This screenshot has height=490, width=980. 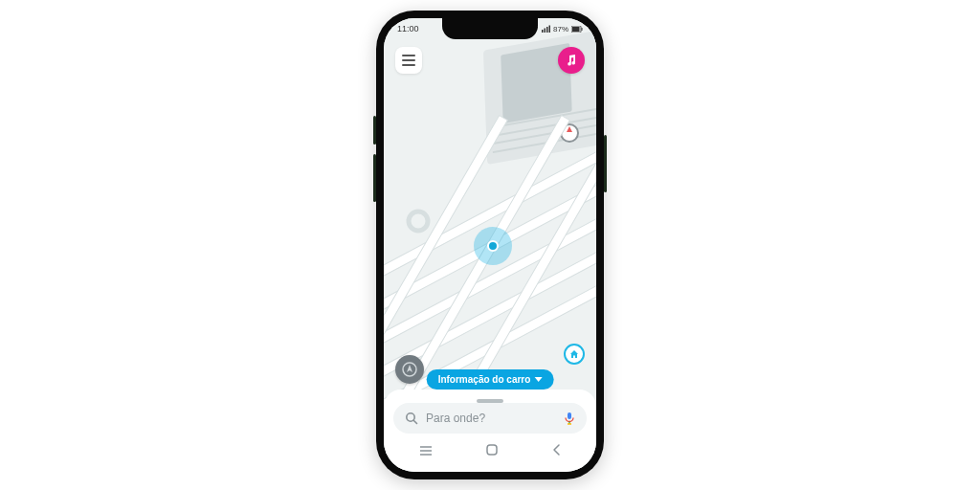 What do you see at coordinates (410, 369) in the screenshot?
I see `navigation-arrow-icon` at bounding box center [410, 369].